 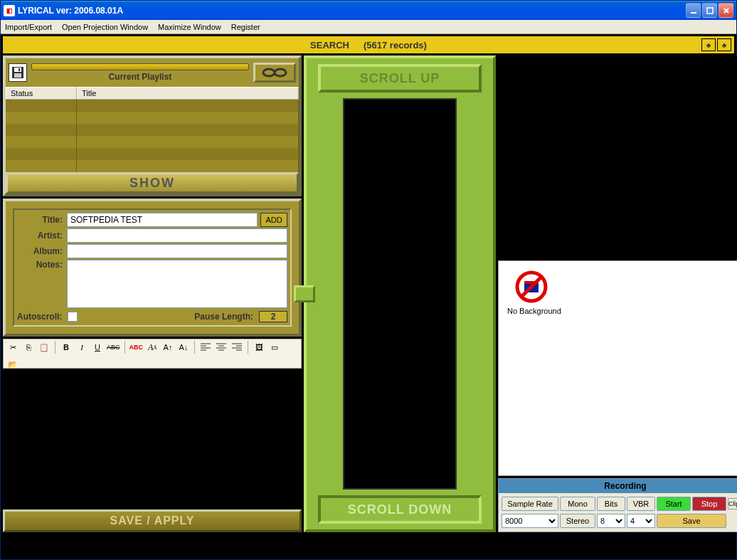 I want to click on title-label: Title:, so click(x=42, y=220).